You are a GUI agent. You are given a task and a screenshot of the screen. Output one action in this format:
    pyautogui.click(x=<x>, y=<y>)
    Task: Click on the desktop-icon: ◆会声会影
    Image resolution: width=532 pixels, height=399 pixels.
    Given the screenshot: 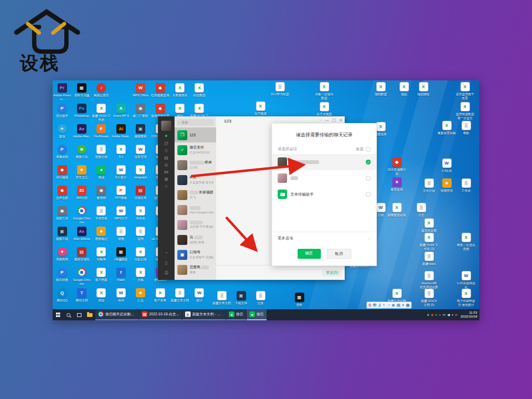 What is the action you would take?
    pyautogui.click(x=62, y=193)
    